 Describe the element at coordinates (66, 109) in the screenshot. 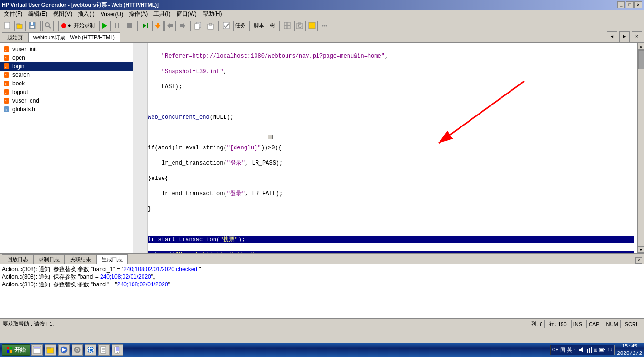

I see `sidebar-item-globals: h globals.h` at that location.